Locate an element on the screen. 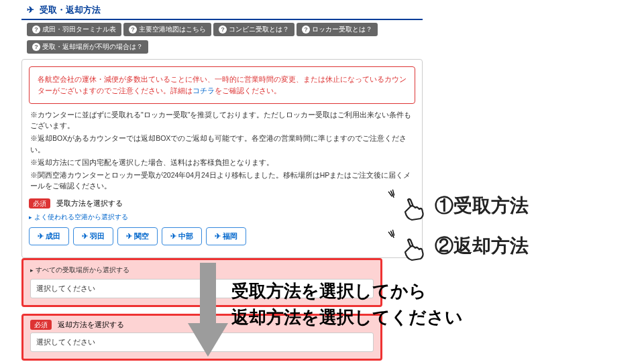 This screenshot has width=644, height=362. airport-kansai: ✈関空 is located at coordinates (138, 236).